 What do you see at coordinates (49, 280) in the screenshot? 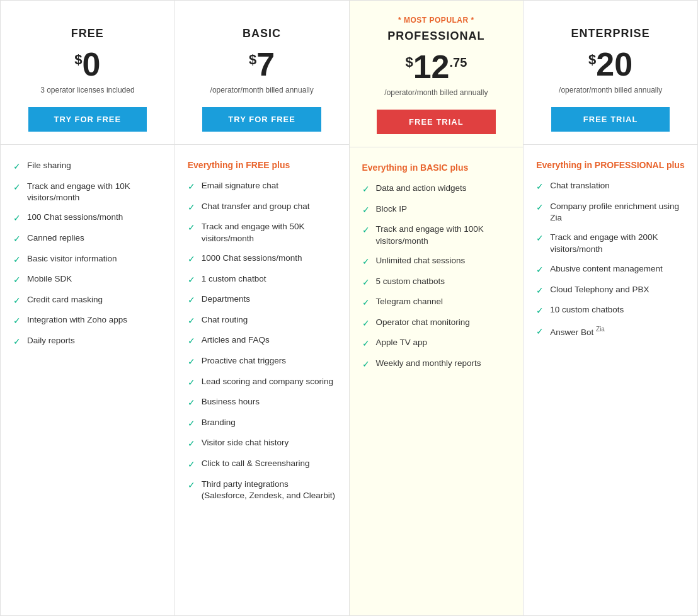
I see `feature-text: Mobile SDK` at bounding box center [49, 280].